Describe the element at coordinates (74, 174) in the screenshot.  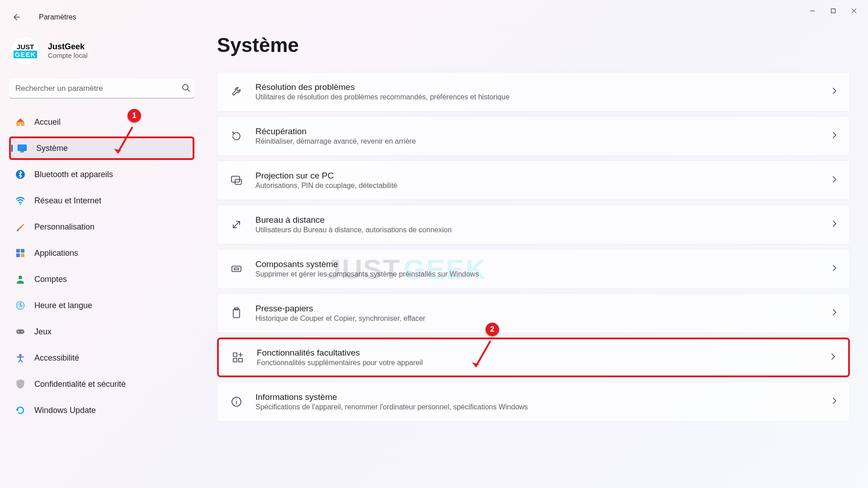
I see `sidebar-item-label: Bluetooth et appareils` at that location.